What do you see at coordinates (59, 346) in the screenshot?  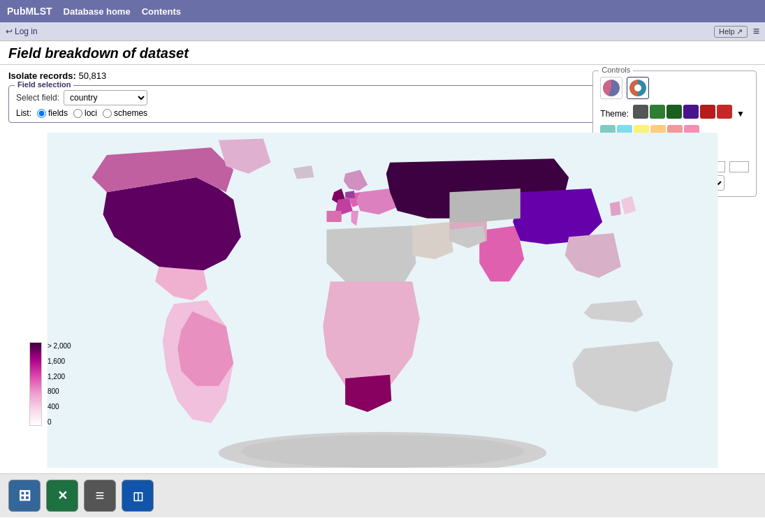 I see `legend-label-0: > 2,000` at bounding box center [59, 346].